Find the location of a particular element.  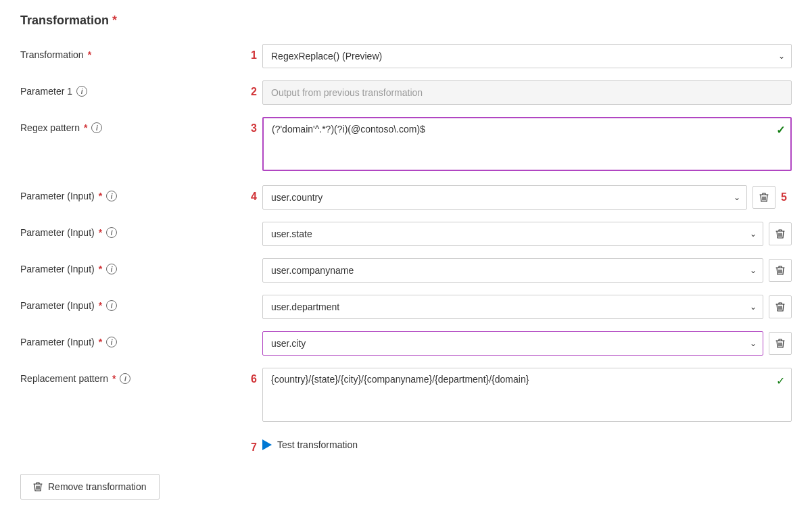

regex-check-icon: ✓ is located at coordinates (780, 130).